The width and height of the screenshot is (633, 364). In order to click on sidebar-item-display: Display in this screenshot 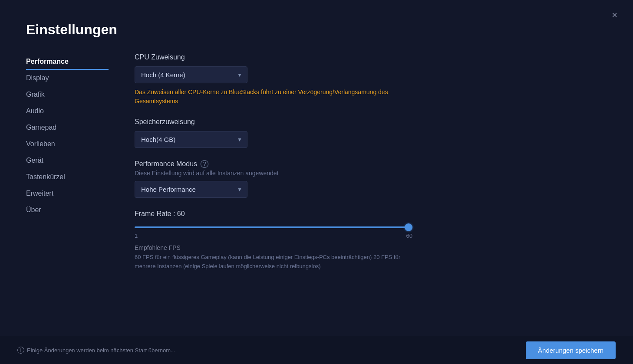, I will do `click(67, 78)`.